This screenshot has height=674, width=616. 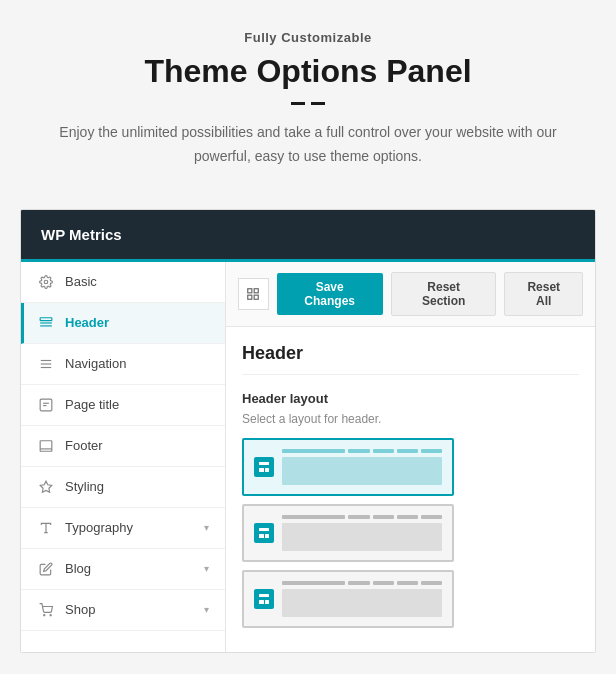 I want to click on sidebar-item-basic: Basic, so click(x=123, y=282).